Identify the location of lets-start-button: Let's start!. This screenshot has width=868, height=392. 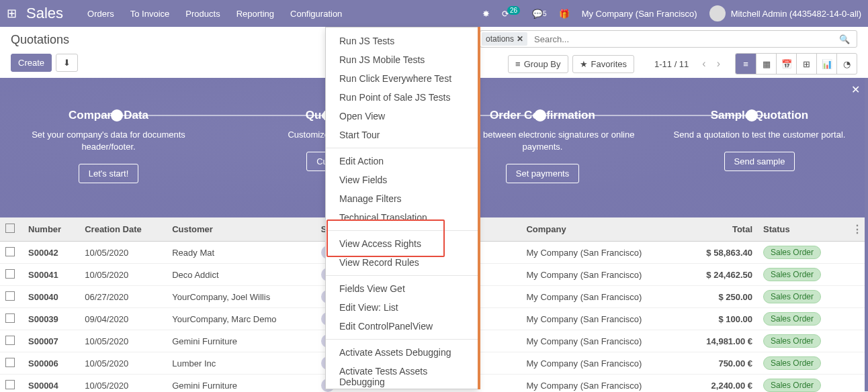
(109, 173).